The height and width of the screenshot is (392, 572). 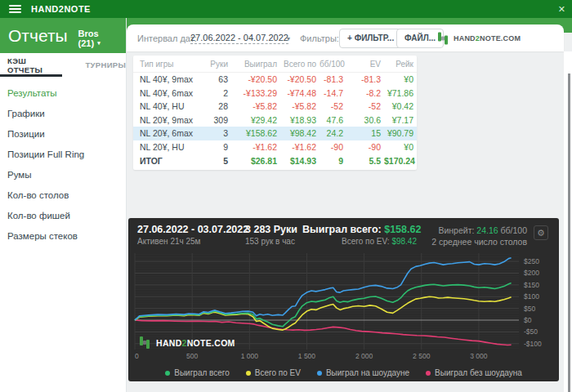 I want to click on table-row: NL 20¥, HU9-¥1.62-¥1.62-90-90¥0, so click(x=275, y=147).